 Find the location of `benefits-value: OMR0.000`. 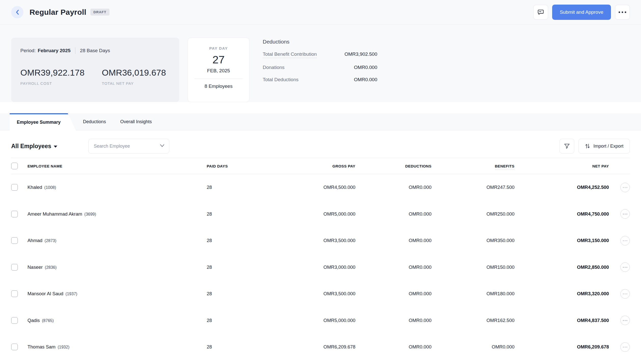

benefits-value: OMR0.000 is located at coordinates (473, 347).